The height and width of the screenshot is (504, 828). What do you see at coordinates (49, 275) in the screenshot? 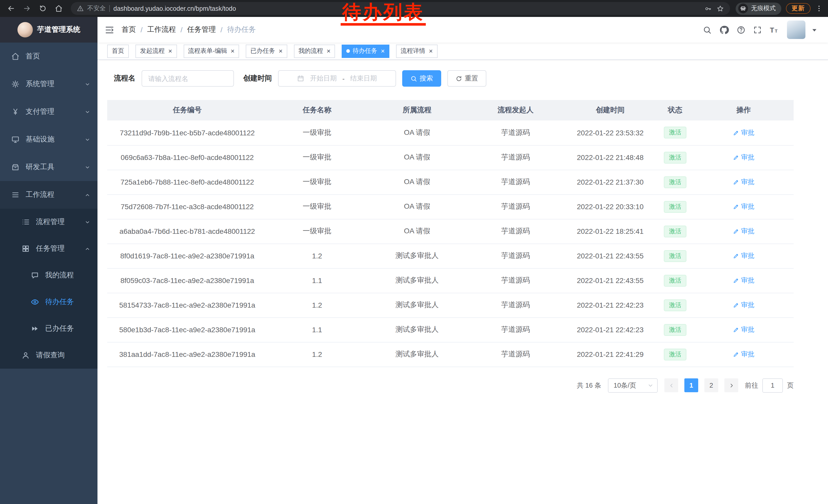
I see `sidebar-item-my-process: 我的流程` at bounding box center [49, 275].